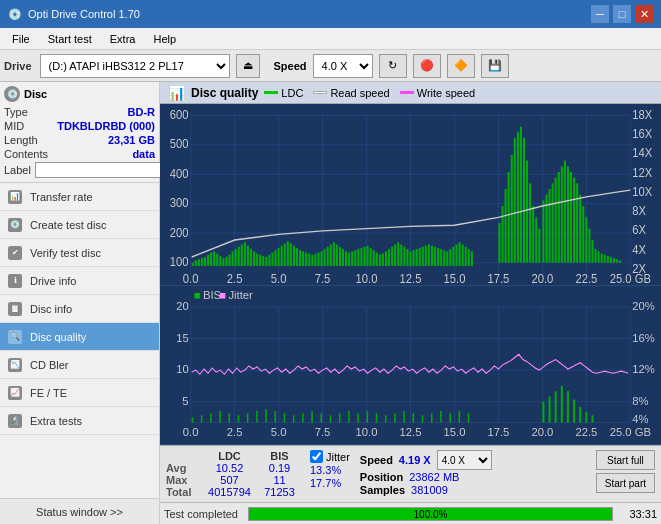 The width and height of the screenshot is (661, 524). I want to click on disc-mid-row: MID TDKBLDRBD (000), so click(80, 126).